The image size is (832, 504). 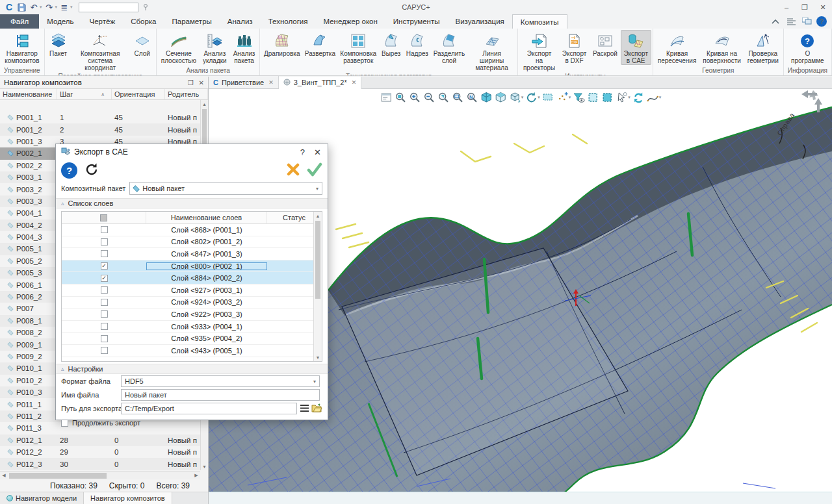 I want to click on rebuild-icon, so click(x=638, y=97).